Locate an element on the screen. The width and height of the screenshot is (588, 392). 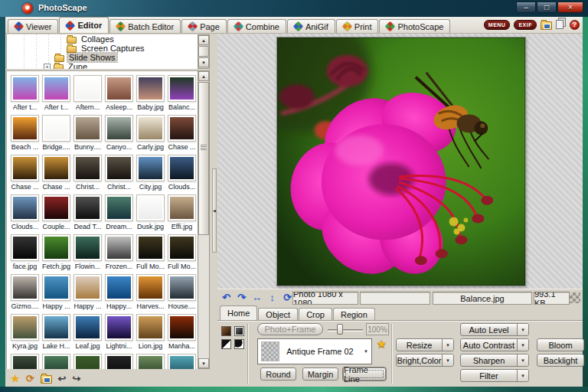
tab-batch-editor: Batch Editor is located at coordinates (145, 26).